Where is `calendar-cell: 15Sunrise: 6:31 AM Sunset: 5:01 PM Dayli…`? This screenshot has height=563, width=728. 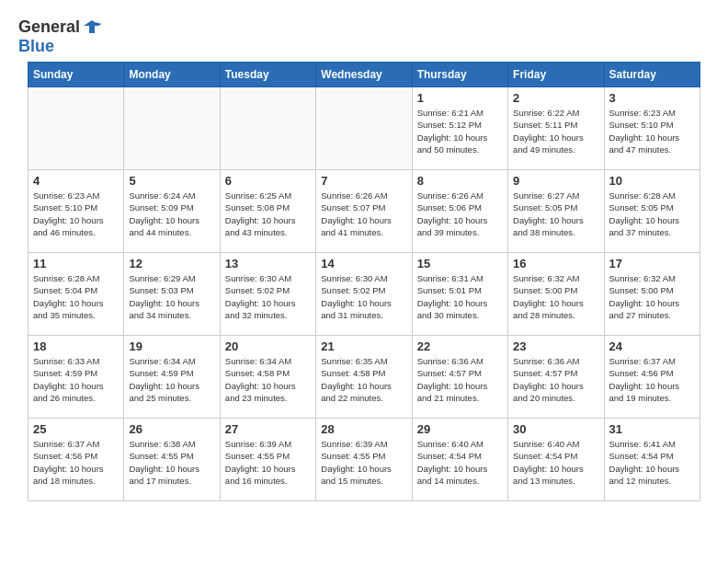
calendar-cell: 15Sunrise: 6:31 AM Sunset: 5:01 PM Dayli… is located at coordinates (460, 294).